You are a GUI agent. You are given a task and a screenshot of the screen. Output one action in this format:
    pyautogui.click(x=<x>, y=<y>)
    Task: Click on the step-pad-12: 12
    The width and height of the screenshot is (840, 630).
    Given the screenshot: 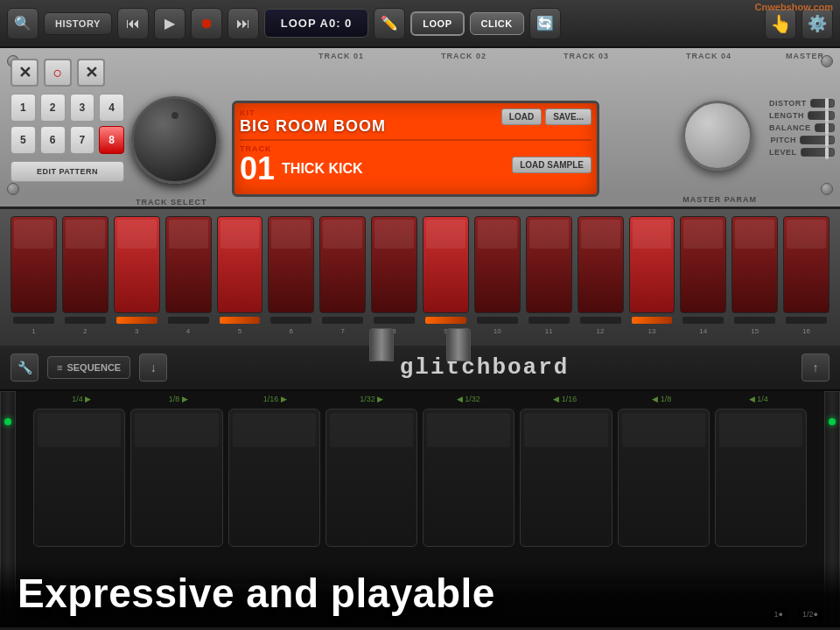 What is the action you would take?
    pyautogui.click(x=600, y=276)
    